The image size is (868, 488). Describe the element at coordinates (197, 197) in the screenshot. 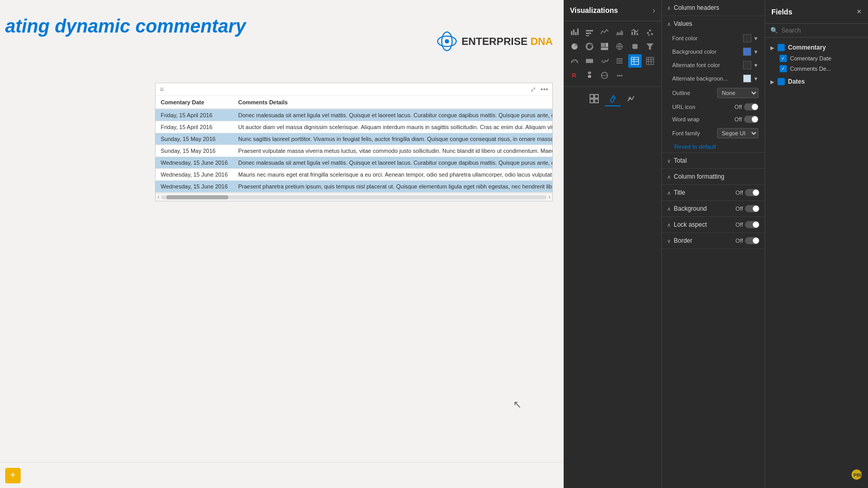

I see `scroll-thumb` at that location.